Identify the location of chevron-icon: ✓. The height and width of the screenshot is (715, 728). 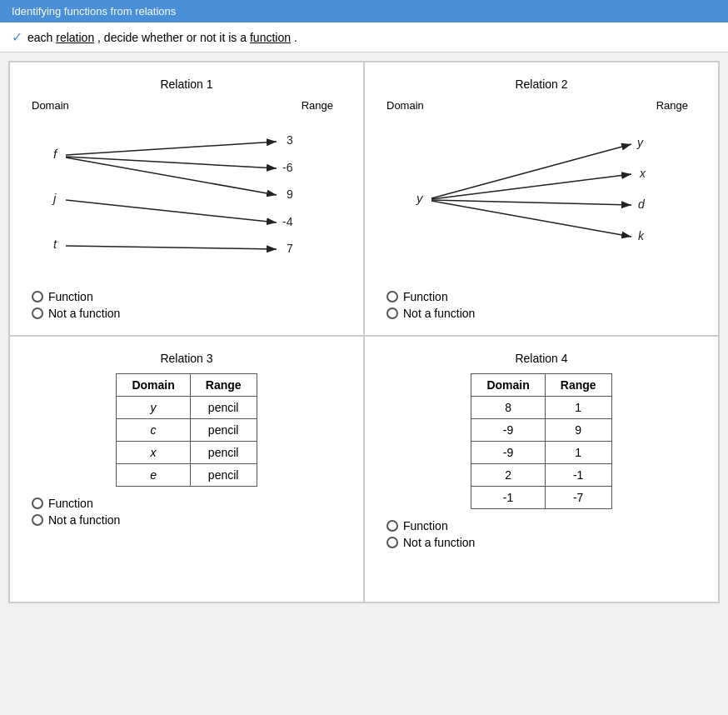
(17, 37).